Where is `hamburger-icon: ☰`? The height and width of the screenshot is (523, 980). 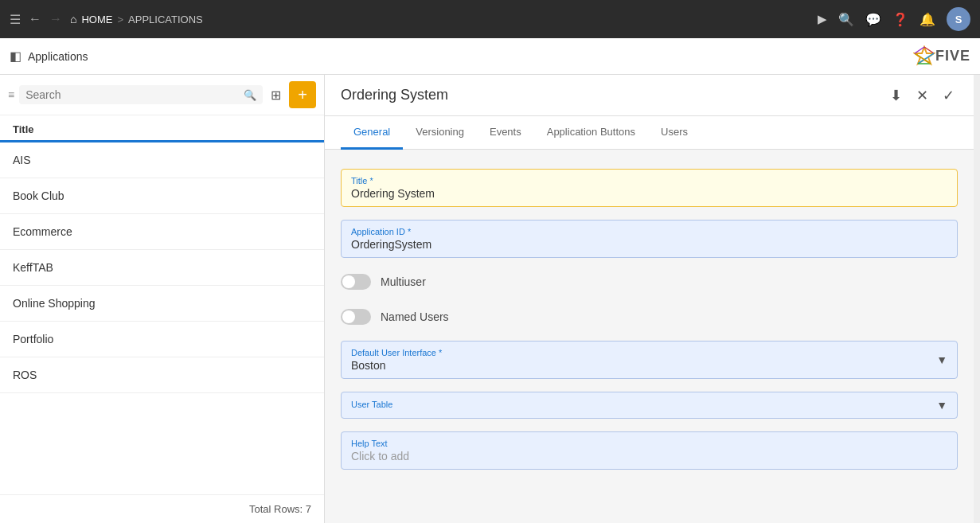
hamburger-icon: ☰ is located at coordinates (15, 19).